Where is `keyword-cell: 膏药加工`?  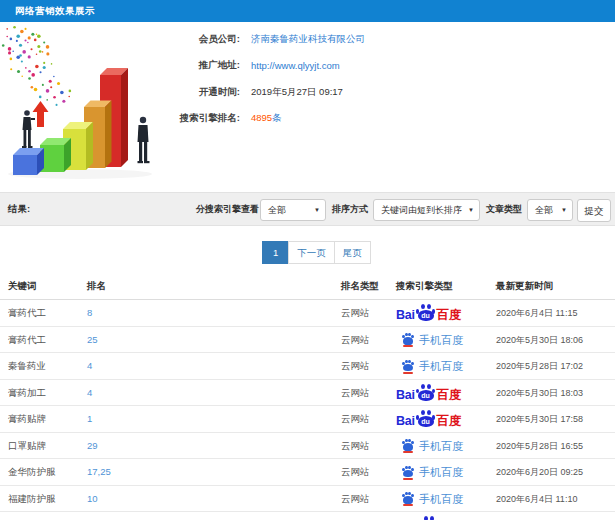
keyword-cell: 膏药加工 is located at coordinates (27, 394).